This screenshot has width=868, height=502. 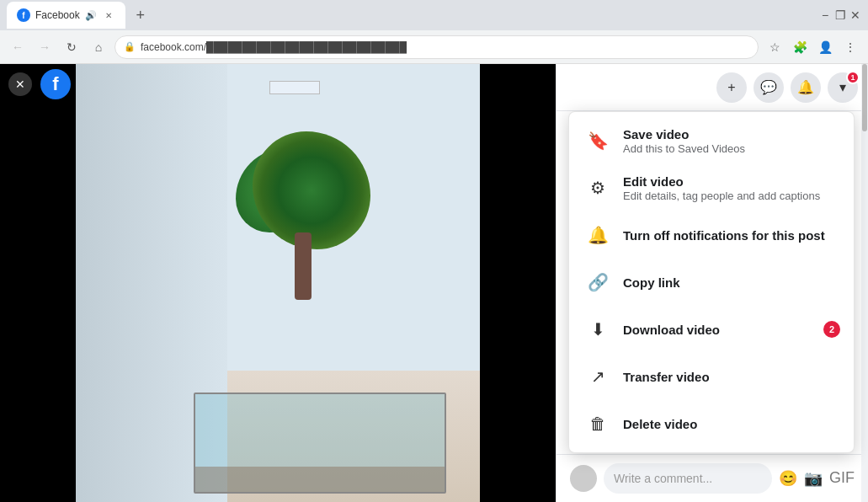 What do you see at coordinates (598, 235) in the screenshot?
I see `turn-off-notifications-icon: 🔔` at bounding box center [598, 235].